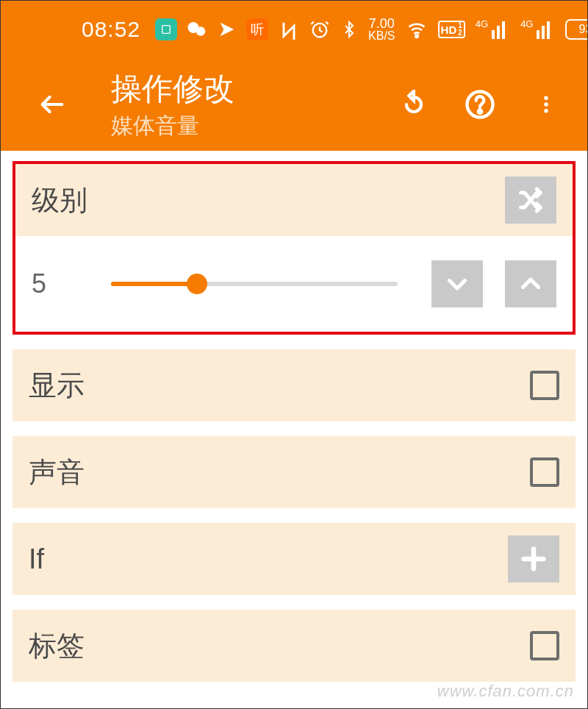 The width and height of the screenshot is (588, 709). Describe the element at coordinates (197, 284) in the screenshot. I see `slider-thumb` at that location.